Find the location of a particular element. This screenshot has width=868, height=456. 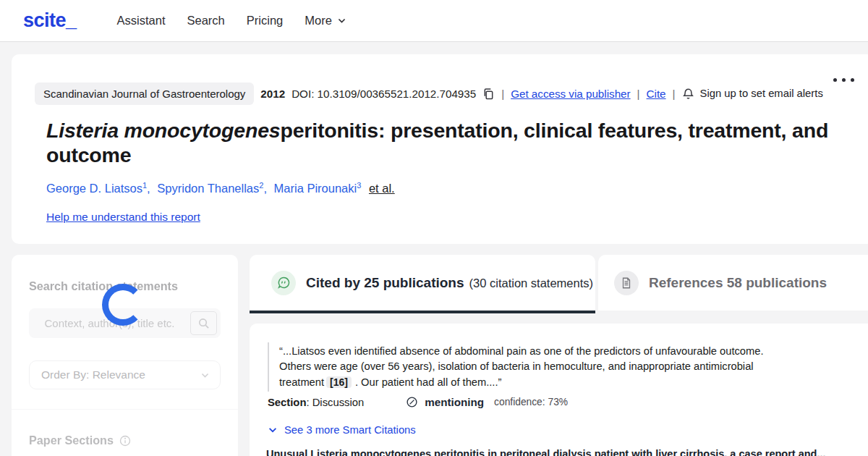

email-alerts-label: Sign up to set email alerts is located at coordinates (762, 93).